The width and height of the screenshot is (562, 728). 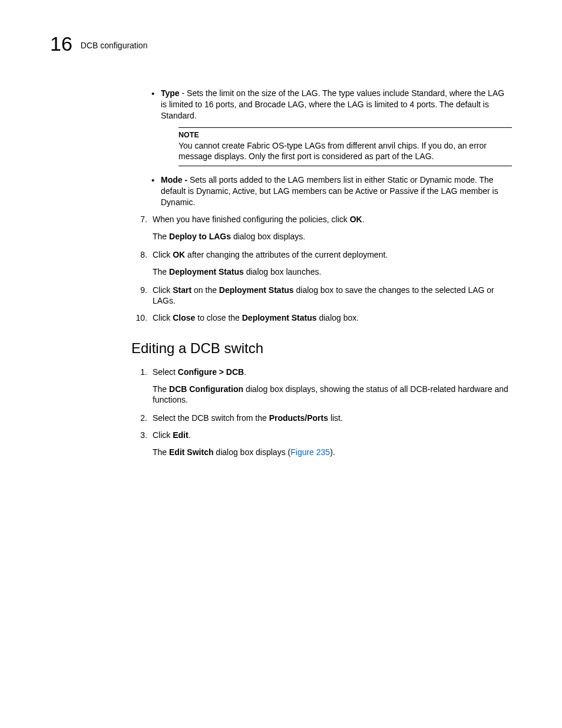 I want to click on step-b3: 3. Click Edit., so click(x=322, y=435).